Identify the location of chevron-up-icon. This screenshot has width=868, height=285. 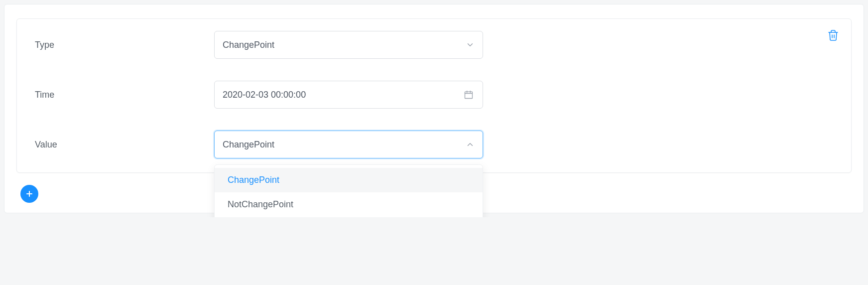
(470, 144).